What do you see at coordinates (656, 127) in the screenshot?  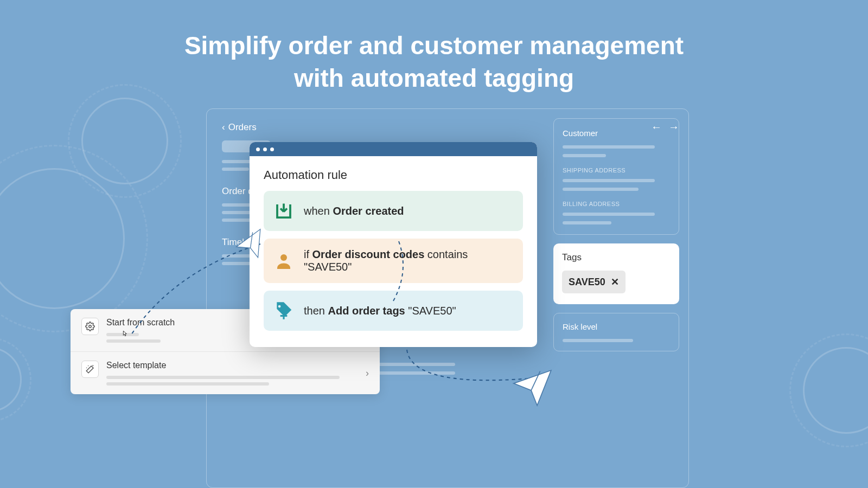 I see `arrow-left-icon: ←` at bounding box center [656, 127].